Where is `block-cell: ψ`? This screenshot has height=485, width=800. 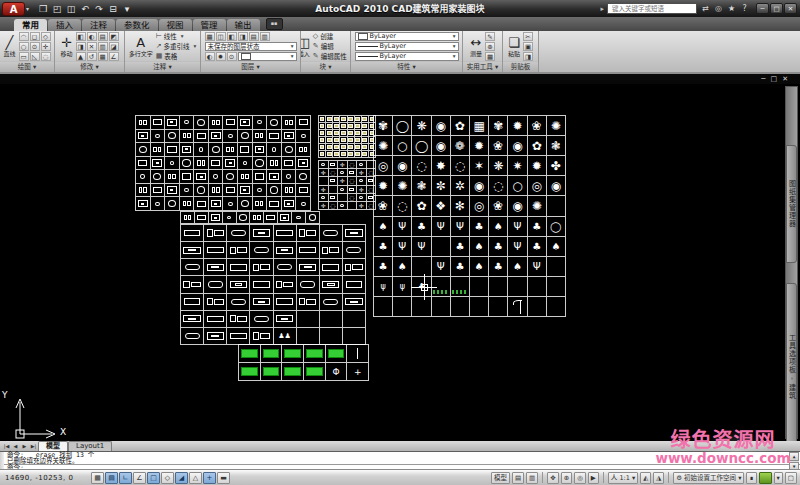 block-cell: ψ is located at coordinates (402, 287).